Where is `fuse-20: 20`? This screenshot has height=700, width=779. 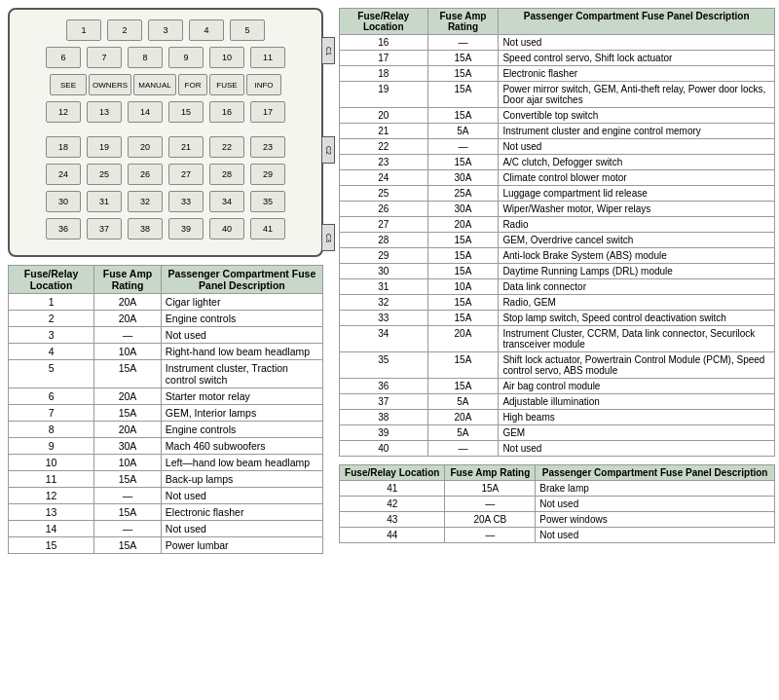 fuse-20: 20 is located at coordinates (145, 147).